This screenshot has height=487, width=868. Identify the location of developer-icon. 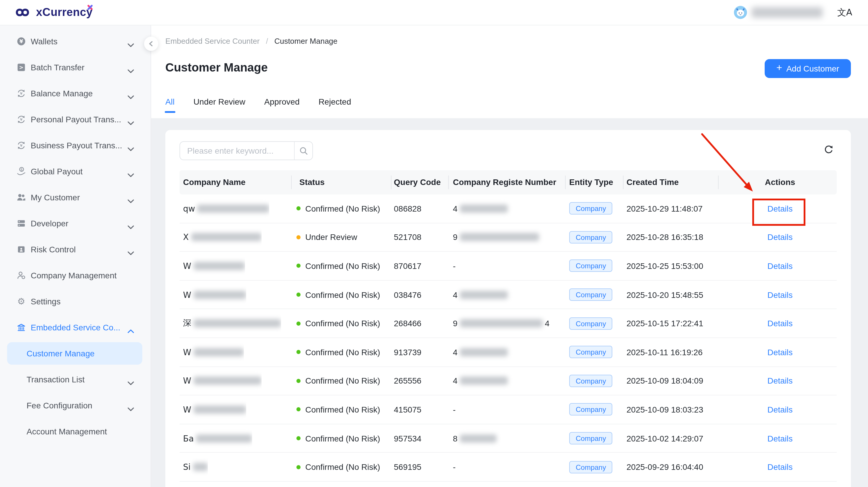
(21, 223).